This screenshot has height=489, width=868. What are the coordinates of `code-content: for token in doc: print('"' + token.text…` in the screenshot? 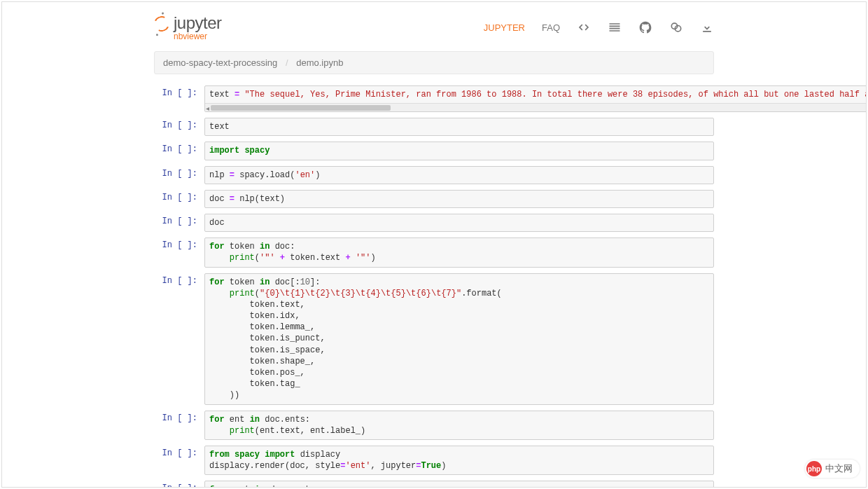 It's located at (459, 252).